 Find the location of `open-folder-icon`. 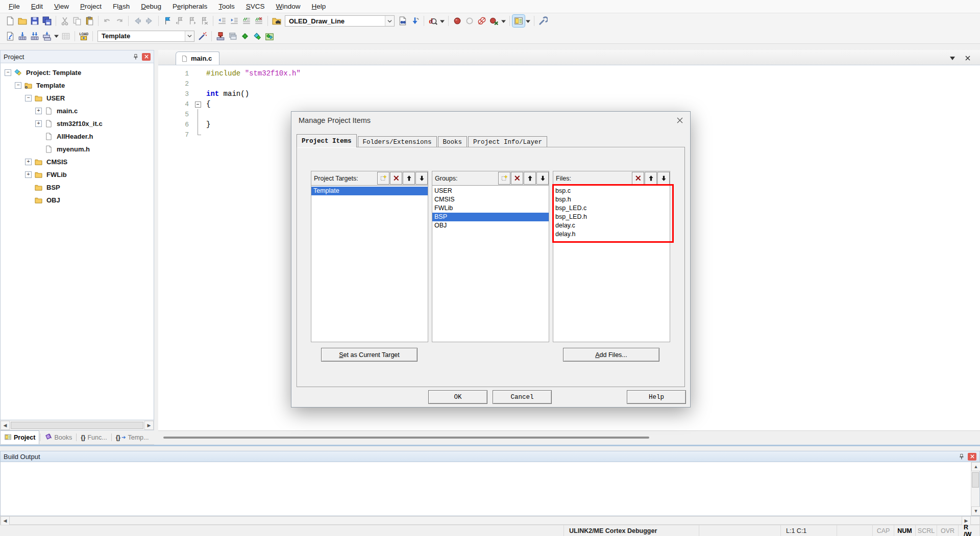

open-folder-icon is located at coordinates (22, 21).